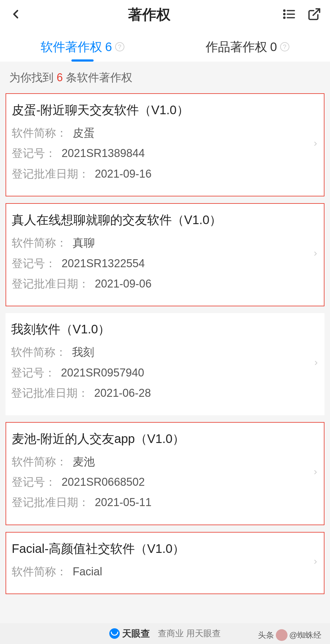  I want to click on brand-logo-icon, so click(115, 634).